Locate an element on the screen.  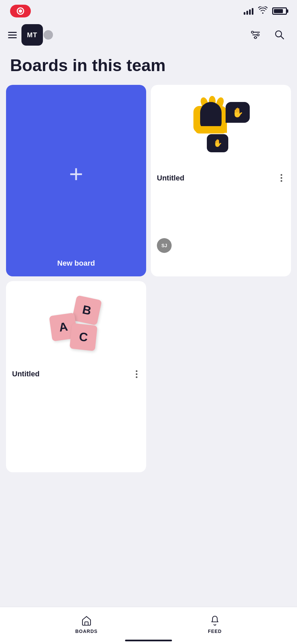
wifi-icon is located at coordinates (263, 11).